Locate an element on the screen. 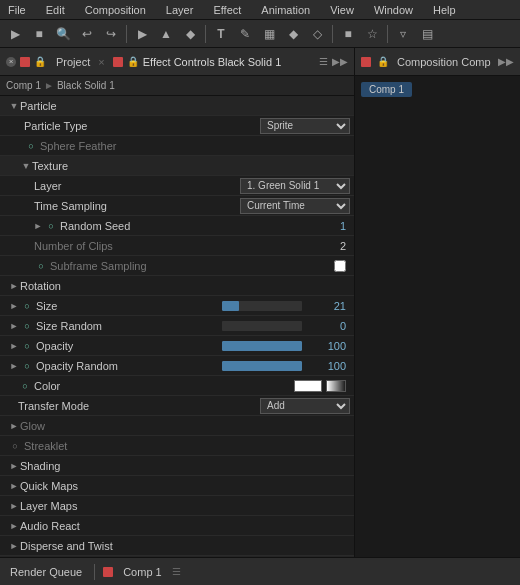 This screenshot has width=520, height=585. comp-view-tab: Comp 1 is located at coordinates (386, 90).